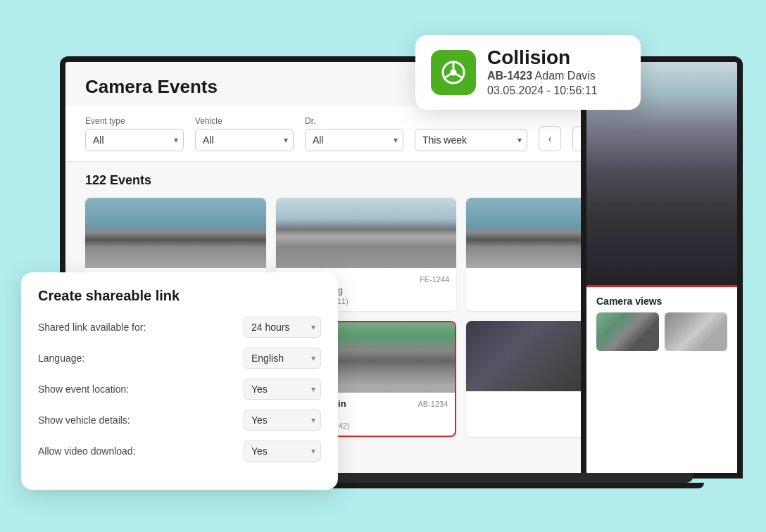  I want to click on shareable-row-2: Show event location: Yes, so click(180, 389).